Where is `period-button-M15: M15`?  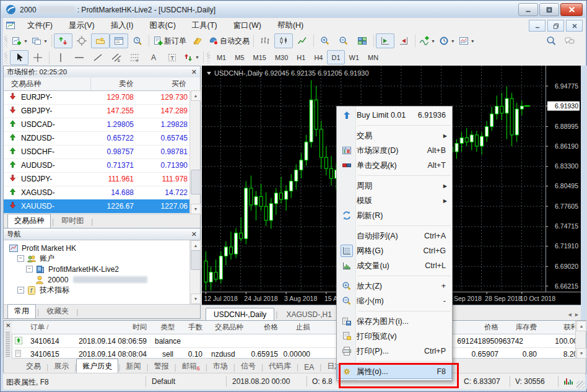 period-button-M15: M15 is located at coordinates (260, 57).